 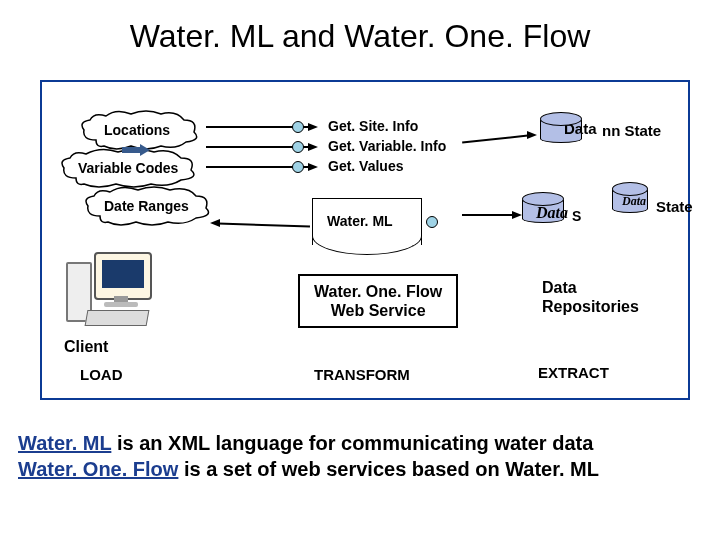 What do you see at coordinates (576, 216) in the screenshot?
I see `data-cyl-2-suffix: S` at bounding box center [576, 216].